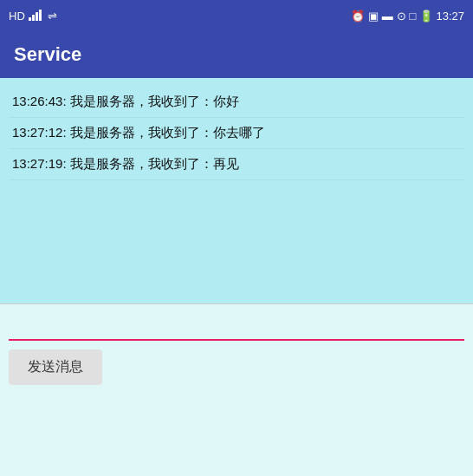 The height and width of the screenshot is (476, 473). What do you see at coordinates (52, 16) in the screenshot?
I see `usb-icon: ⇌` at bounding box center [52, 16].